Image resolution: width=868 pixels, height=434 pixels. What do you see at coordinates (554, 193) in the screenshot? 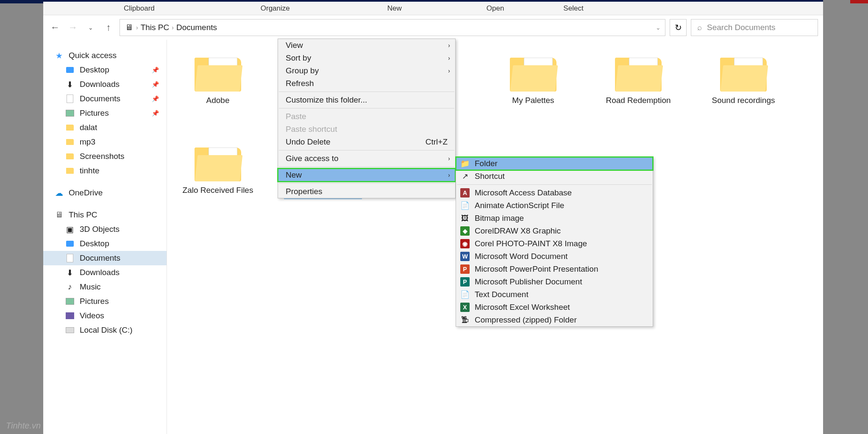
I see `new-microsoft-access-database: AMicrosoft Access Database` at bounding box center [554, 193].